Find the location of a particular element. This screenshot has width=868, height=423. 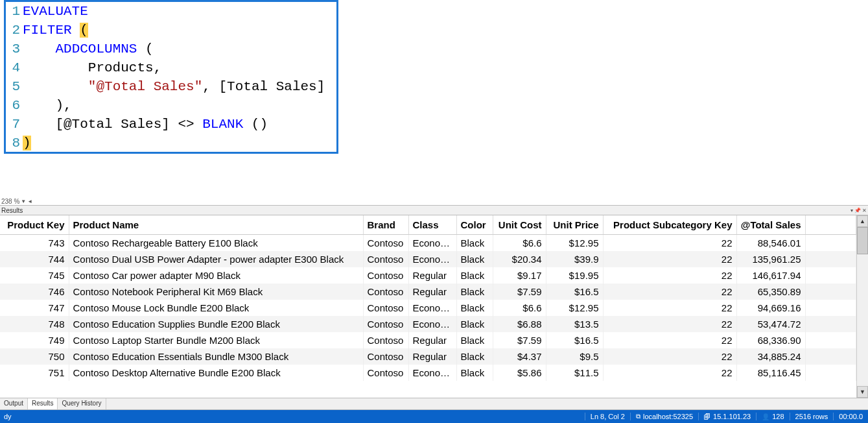

table-cell: 88,546.01 is located at coordinates (771, 243).